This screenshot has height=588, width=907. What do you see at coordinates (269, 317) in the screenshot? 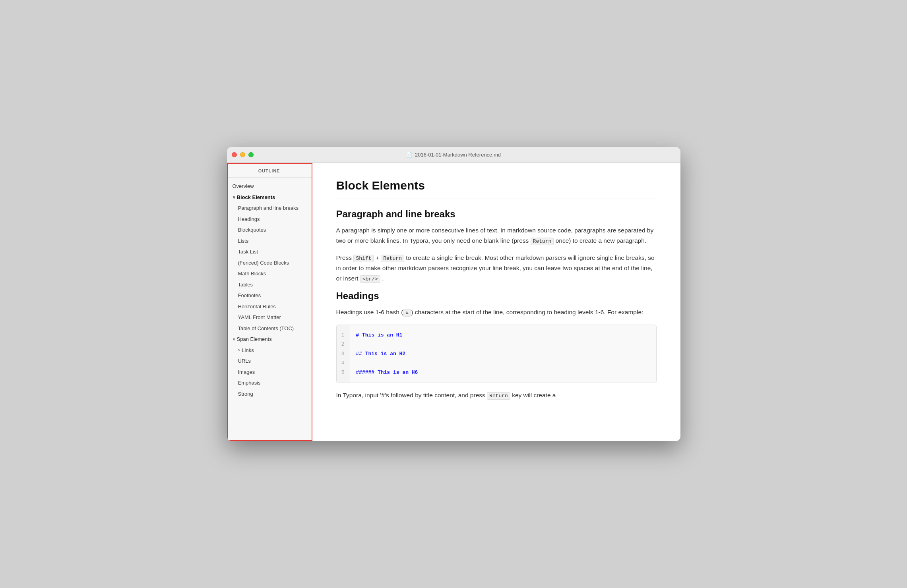
I see `sidebar-item-yaml: YAML Front Matter` at bounding box center [269, 317].